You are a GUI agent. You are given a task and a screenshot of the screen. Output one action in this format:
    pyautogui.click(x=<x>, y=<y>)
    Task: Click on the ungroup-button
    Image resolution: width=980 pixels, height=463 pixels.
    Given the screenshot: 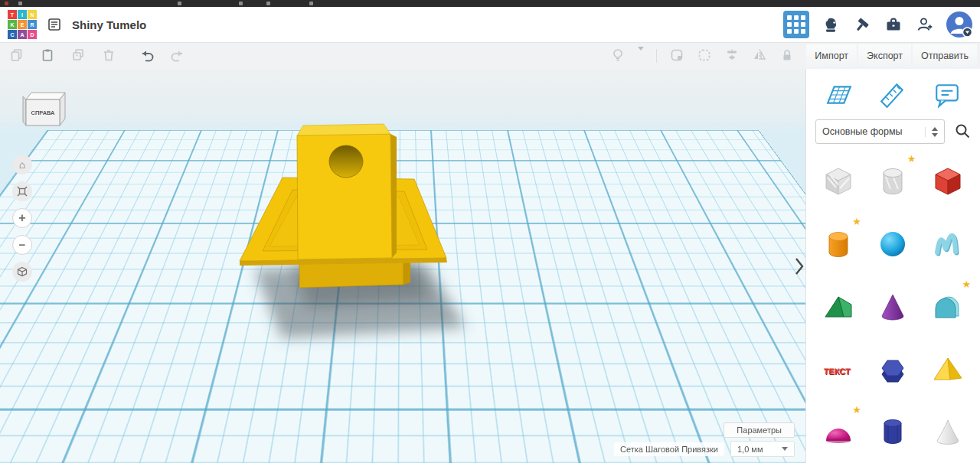 What is the action you would take?
    pyautogui.click(x=704, y=57)
    